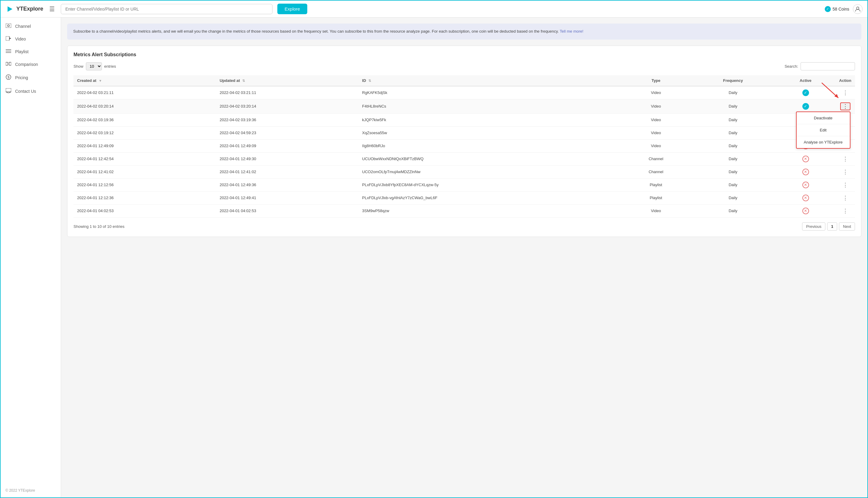  Describe the element at coordinates (806, 81) in the screenshot. I see `header-active: Active` at that location.